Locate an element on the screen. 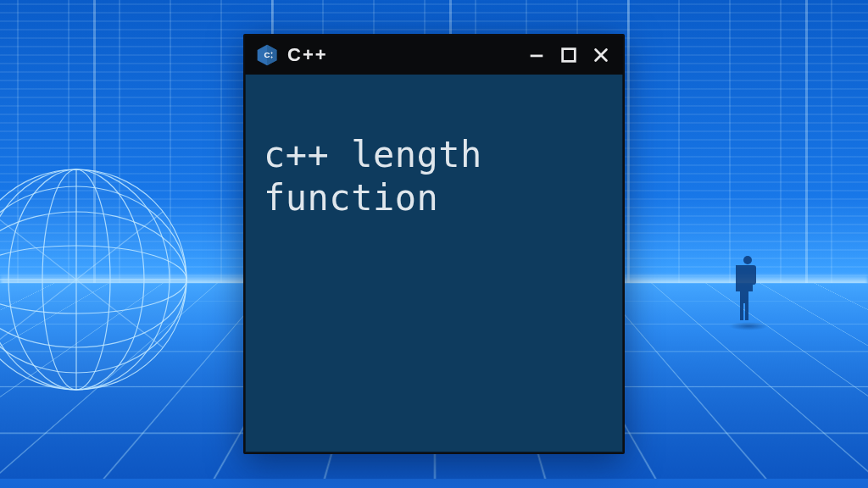 The height and width of the screenshot is (488, 868). cpp-icon: C + + is located at coordinates (267, 55).